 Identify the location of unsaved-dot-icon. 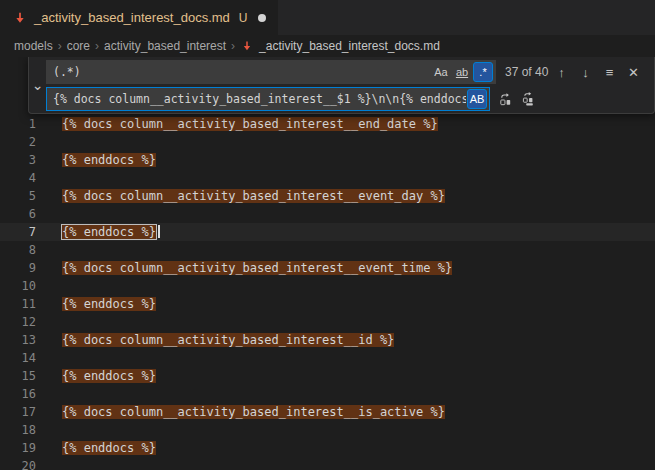
(262, 18).